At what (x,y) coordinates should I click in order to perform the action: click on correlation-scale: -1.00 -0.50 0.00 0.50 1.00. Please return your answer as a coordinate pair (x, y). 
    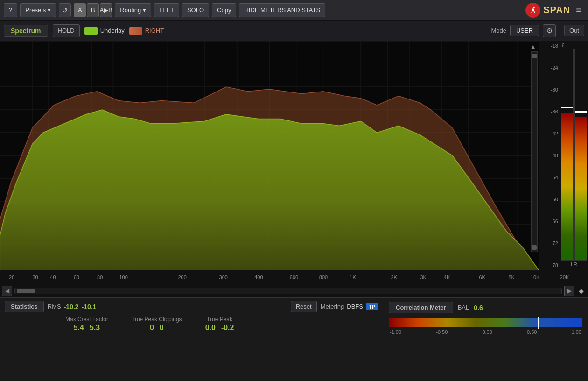
    Looking at the image, I should click on (485, 332).